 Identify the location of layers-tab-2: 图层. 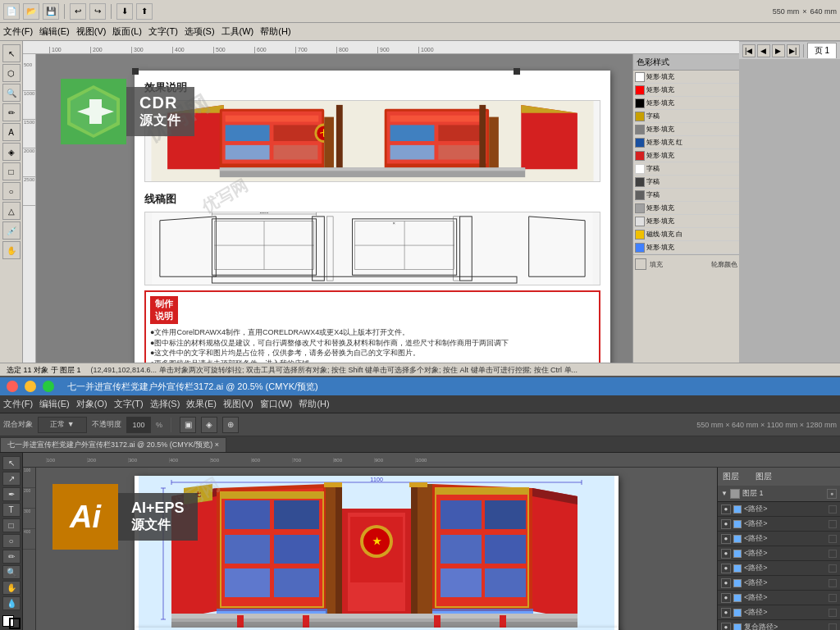
(764, 477).